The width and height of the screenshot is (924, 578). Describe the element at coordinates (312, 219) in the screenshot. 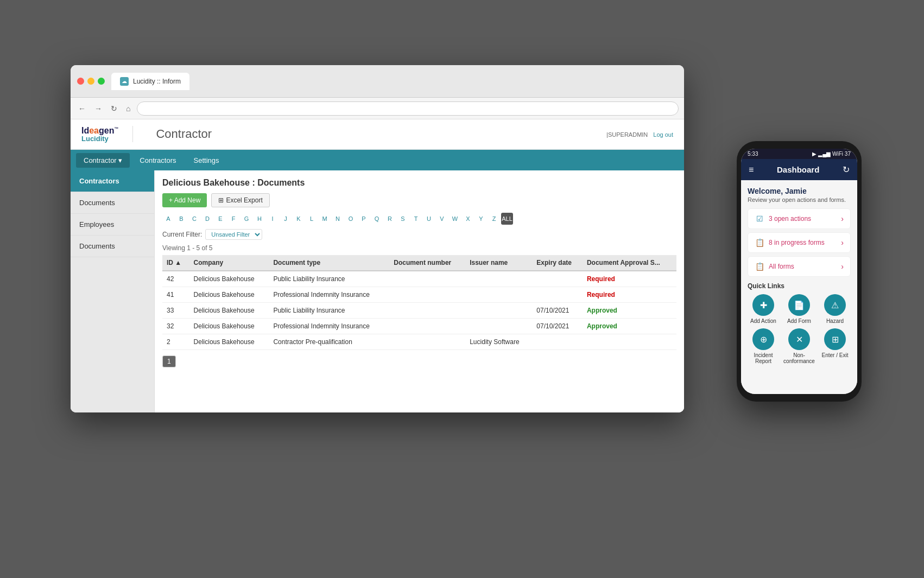

I see `alpha-L: L` at that location.